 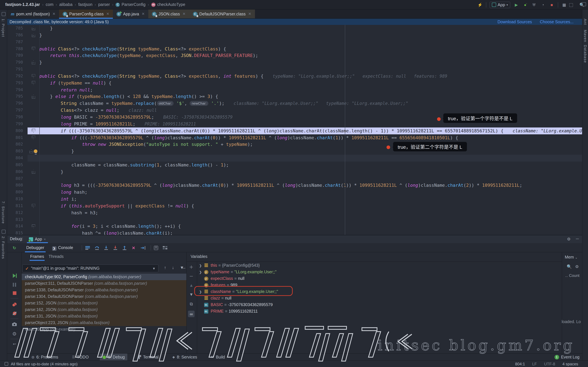 I want to click on build-wand-icon: ⚡, so click(x=480, y=5).